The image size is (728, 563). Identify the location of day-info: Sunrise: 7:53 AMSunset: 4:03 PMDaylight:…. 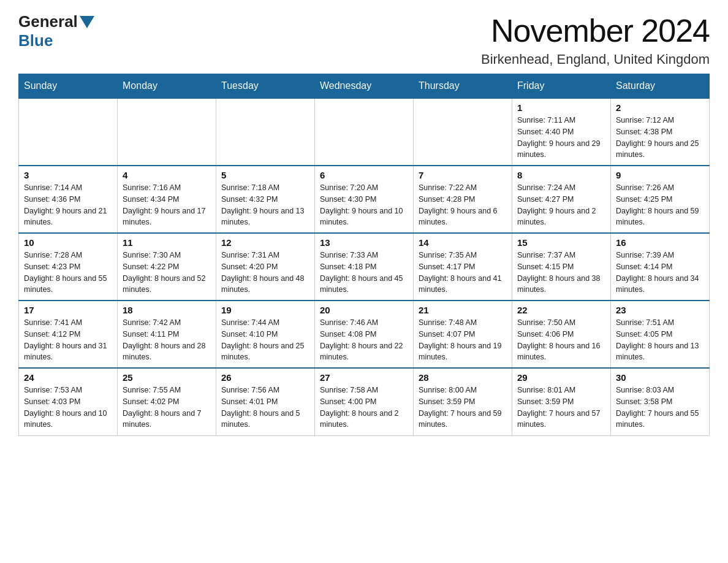
(68, 407).